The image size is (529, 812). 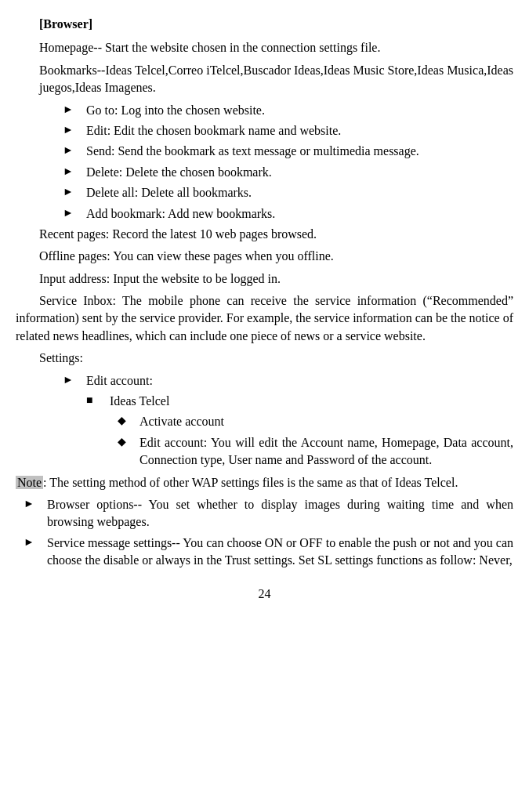 I want to click on edit-item: ► Edit: Edit the chosen bookmark name an…, so click(x=265, y=131).